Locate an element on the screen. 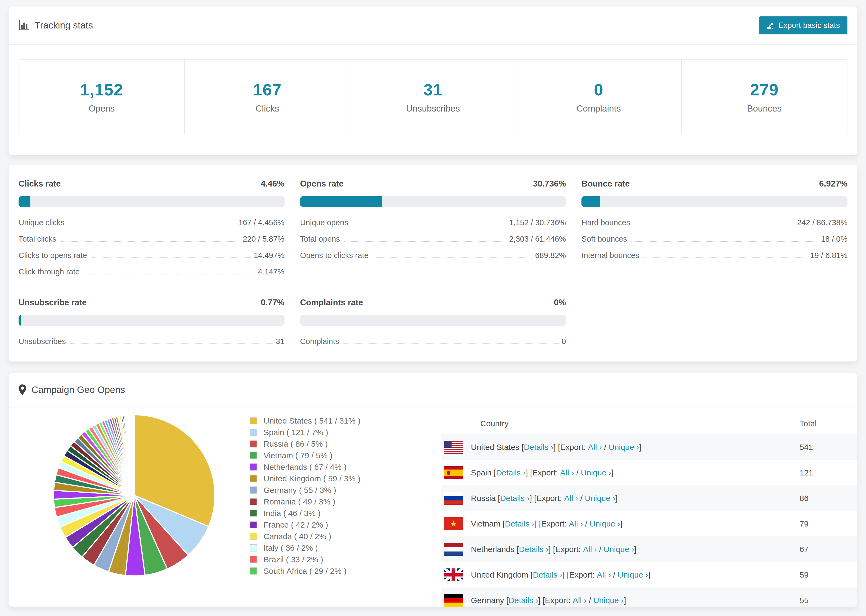 This screenshot has height=616, width=866. export-basic-stats-button: Export basic stats is located at coordinates (803, 25).